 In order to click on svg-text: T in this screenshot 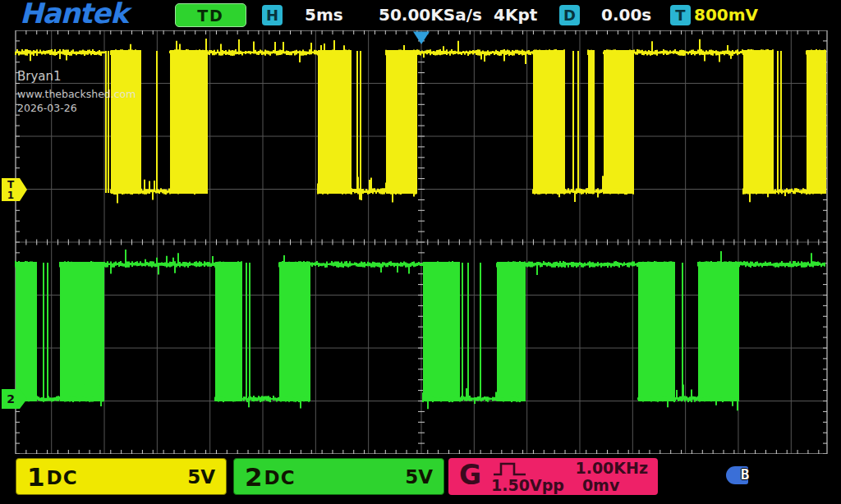, I will do `click(11, 185)`.